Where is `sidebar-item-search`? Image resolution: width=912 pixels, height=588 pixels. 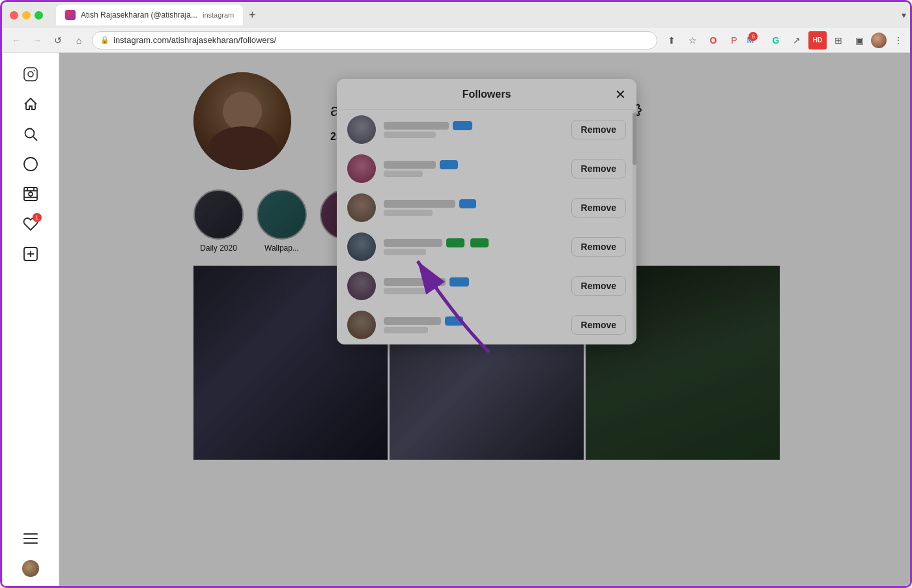
sidebar-item-search is located at coordinates (31, 134).